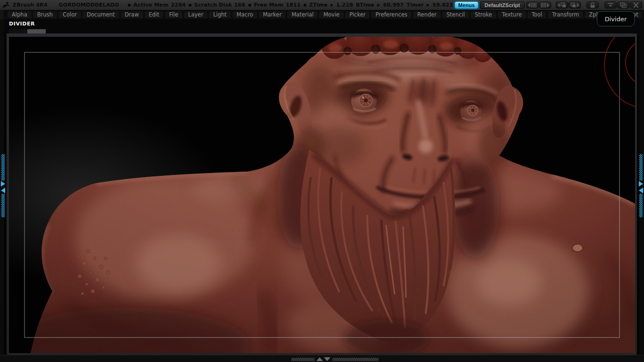  I want to click on triangle-down-icon, so click(327, 359).